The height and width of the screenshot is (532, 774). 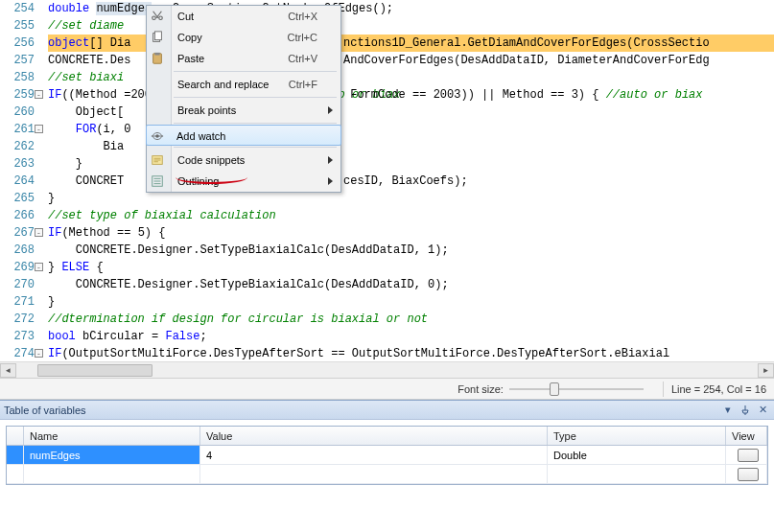 What do you see at coordinates (24, 9) in the screenshot?
I see `line-number: 254` at bounding box center [24, 9].